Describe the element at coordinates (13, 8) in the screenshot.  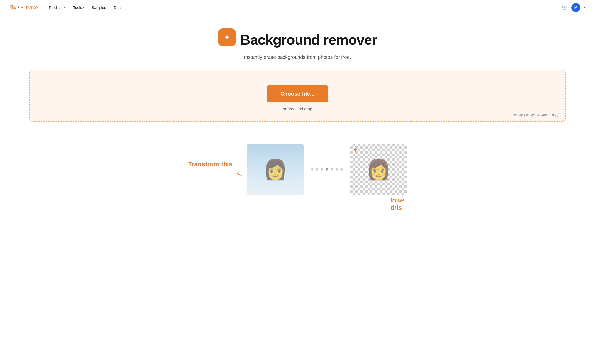
I see `logo-horse-icon: 🐎` at that location.